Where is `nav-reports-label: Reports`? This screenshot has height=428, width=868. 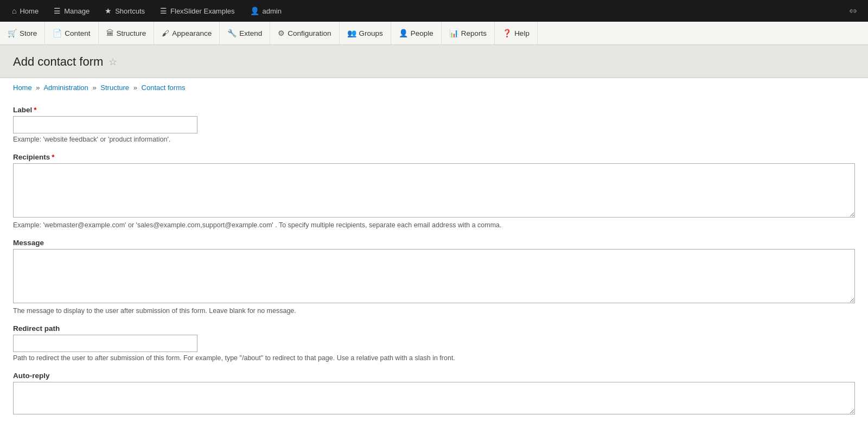 nav-reports-label: Reports is located at coordinates (474, 34).